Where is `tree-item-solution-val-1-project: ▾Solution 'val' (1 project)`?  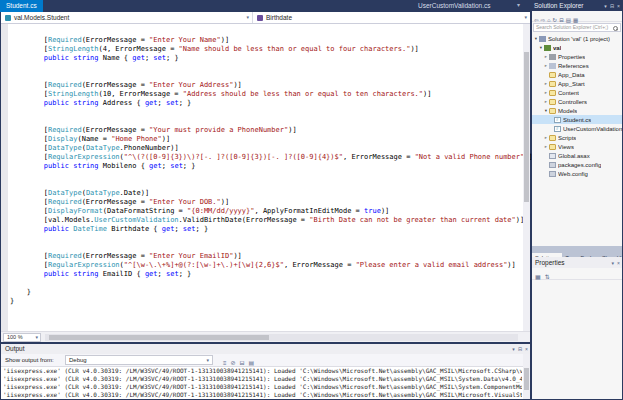 tree-item-solution-val-1-project: ▾Solution 'val' (1 project) is located at coordinates (577, 38).